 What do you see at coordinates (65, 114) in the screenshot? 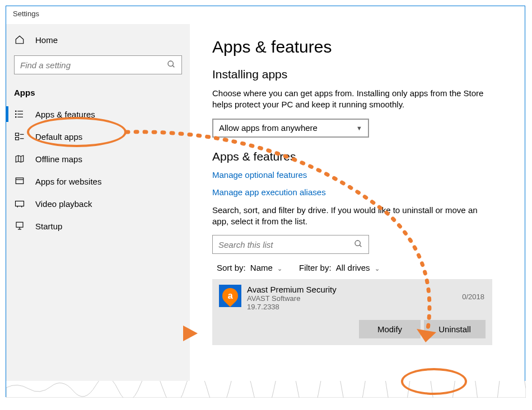
I see `nav-label: Apps & features` at bounding box center [65, 114].